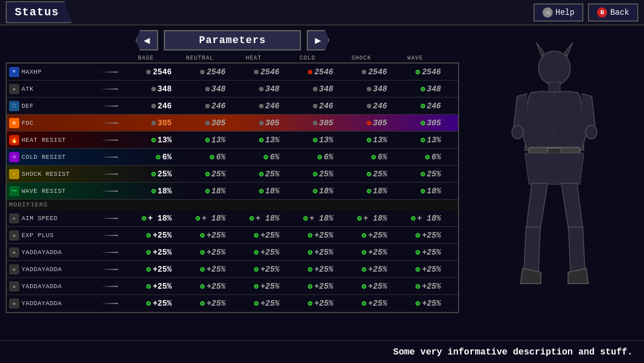  What do you see at coordinates (63, 72) in the screenshot?
I see `stat-name-cell: ♥MAXHP` at bounding box center [63, 72].